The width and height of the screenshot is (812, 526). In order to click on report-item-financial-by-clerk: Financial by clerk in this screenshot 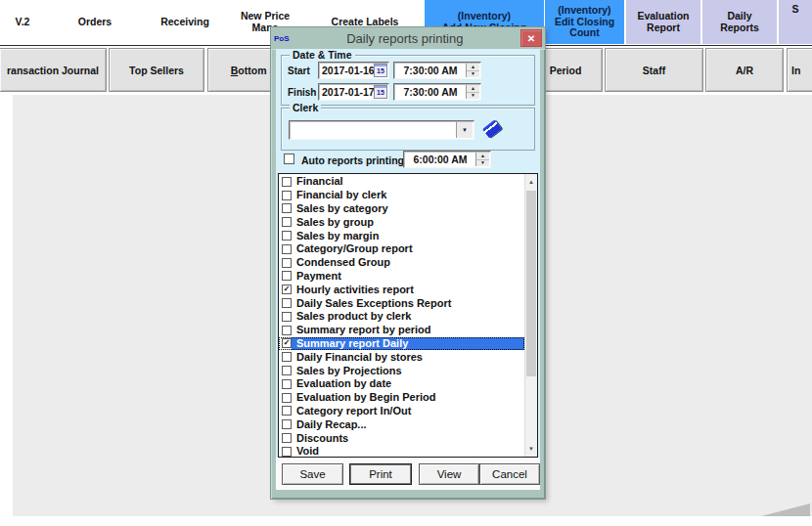, I will do `click(401, 196)`.